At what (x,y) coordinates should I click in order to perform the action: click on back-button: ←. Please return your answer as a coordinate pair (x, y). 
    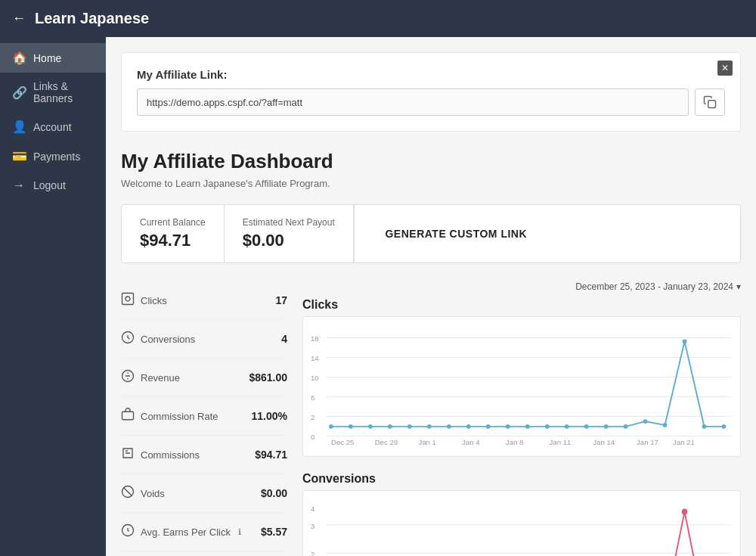
    Looking at the image, I should click on (19, 18).